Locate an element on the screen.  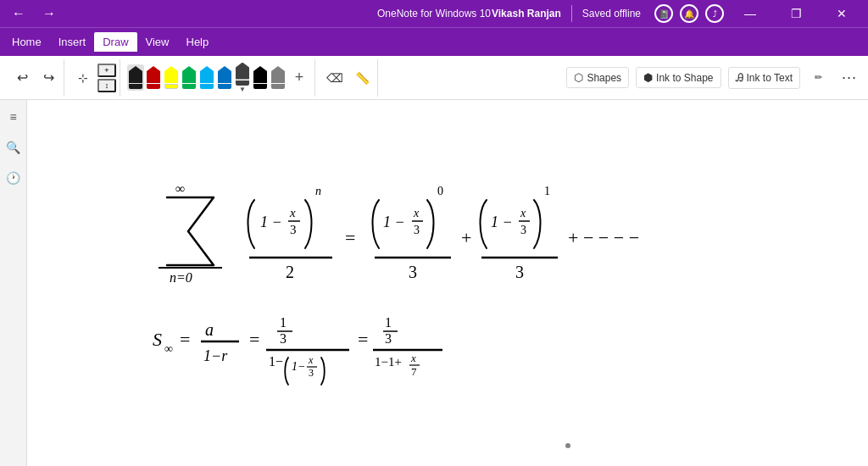
forward-button: → is located at coordinates (49, 14).